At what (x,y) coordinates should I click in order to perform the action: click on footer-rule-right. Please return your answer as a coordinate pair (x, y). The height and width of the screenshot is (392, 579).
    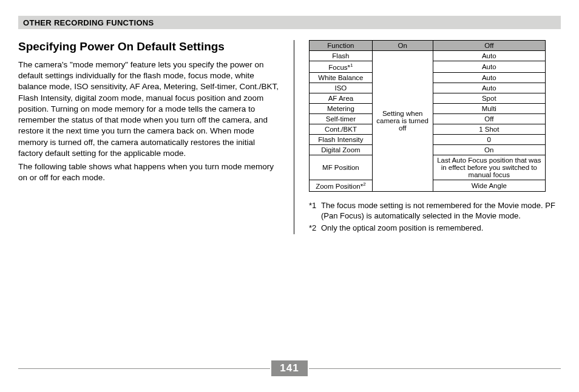
    Looking at the image, I should click on (435, 369).